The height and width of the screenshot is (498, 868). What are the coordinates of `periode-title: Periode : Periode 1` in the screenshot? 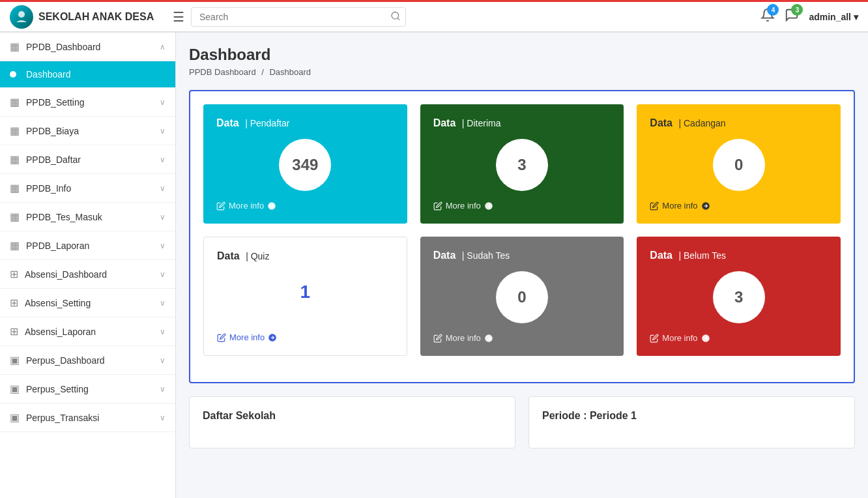 It's located at (692, 416).